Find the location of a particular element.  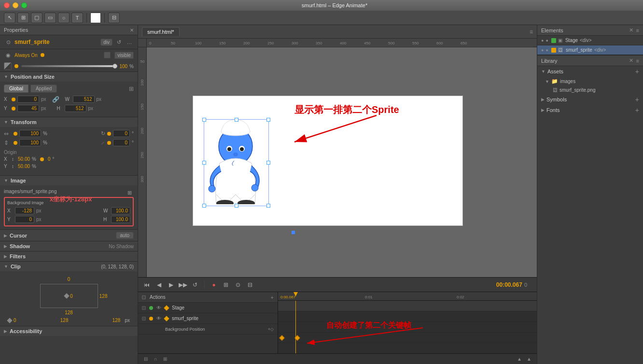

bg-y-input: 0 is located at coordinates (25, 219).